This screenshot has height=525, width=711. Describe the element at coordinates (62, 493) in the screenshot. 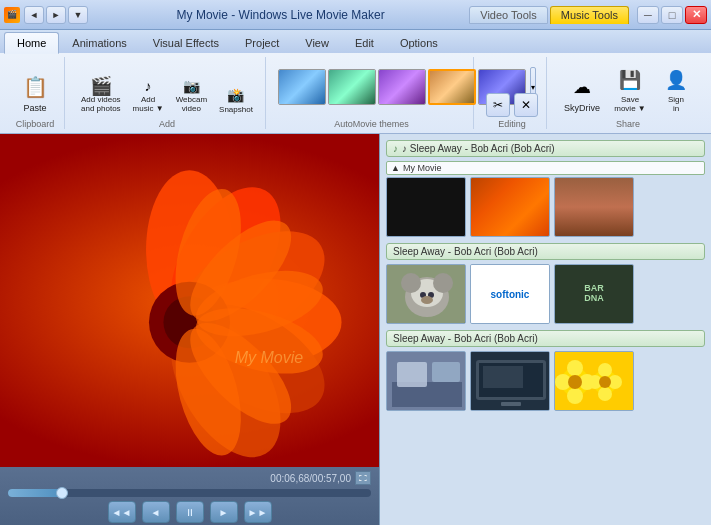

I see `seek-handle` at that location.